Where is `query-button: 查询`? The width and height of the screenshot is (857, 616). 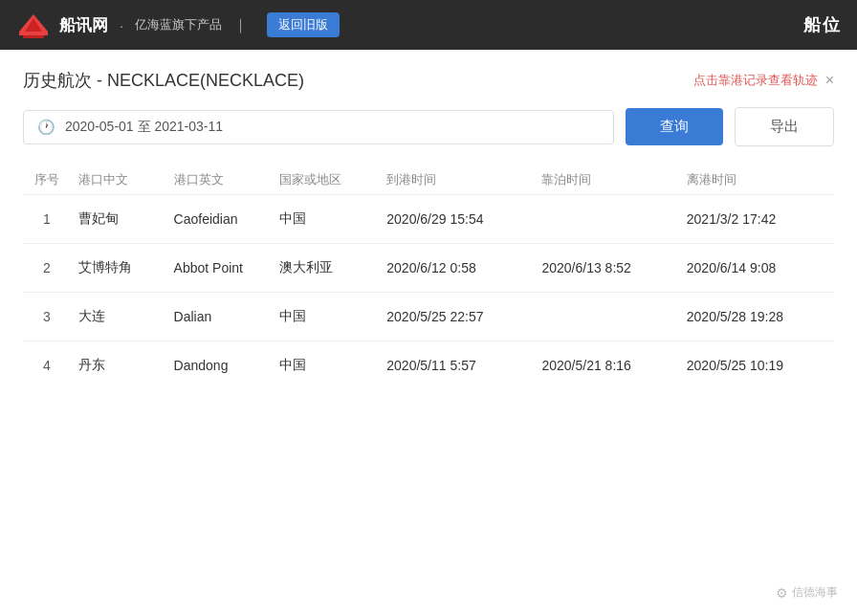 query-button: 查询 is located at coordinates (674, 126).